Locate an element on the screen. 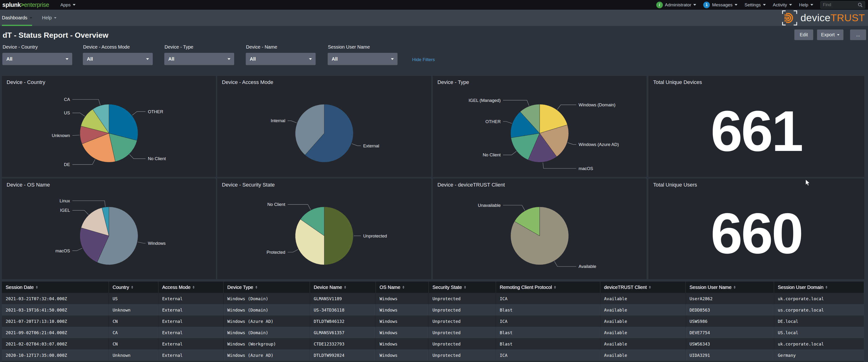 The width and height of the screenshot is (868, 362). more-actions-button: ... is located at coordinates (858, 35).